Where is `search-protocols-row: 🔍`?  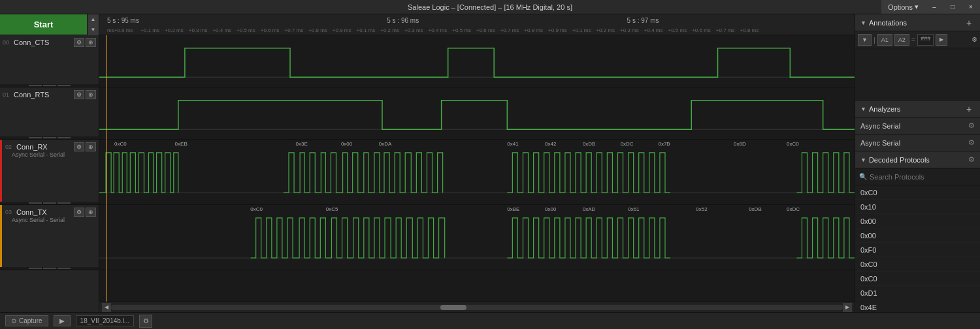
search-protocols-row: 🔍 is located at coordinates (917, 177).